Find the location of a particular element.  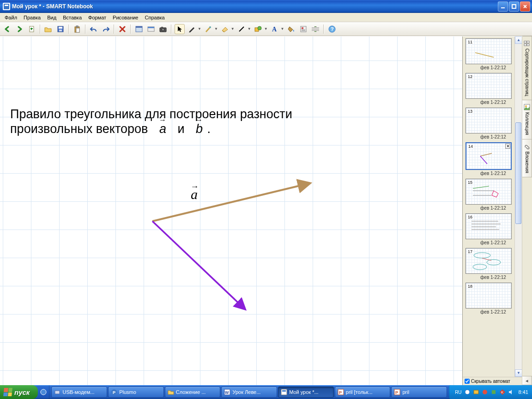

pen-dropdown: ▼ is located at coordinates (200, 29).